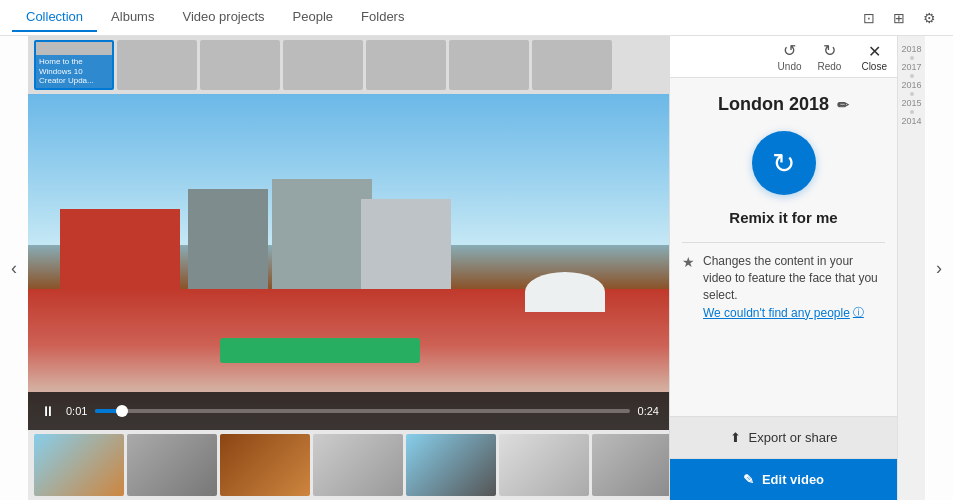 This screenshot has height=500, width=953. I want to click on year-2017: 2017, so click(911, 67).